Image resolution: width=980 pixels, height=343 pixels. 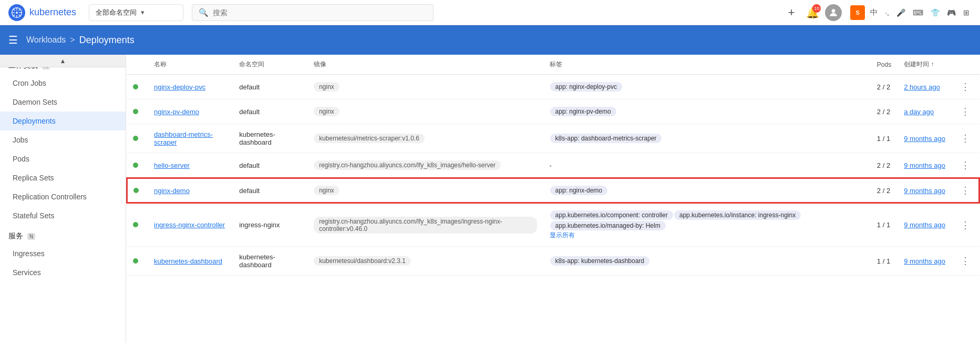 What do you see at coordinates (791, 13) in the screenshot?
I see `add-button: +` at bounding box center [791, 13].